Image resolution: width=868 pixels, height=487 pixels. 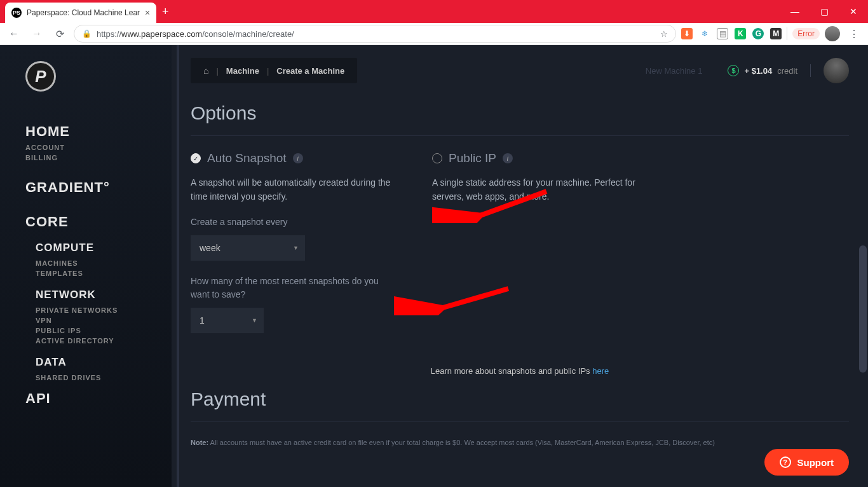 What do you see at coordinates (104, 331) in the screenshot?
I see `sidebar-public-ips: PUBLIC IPS` at bounding box center [104, 331].